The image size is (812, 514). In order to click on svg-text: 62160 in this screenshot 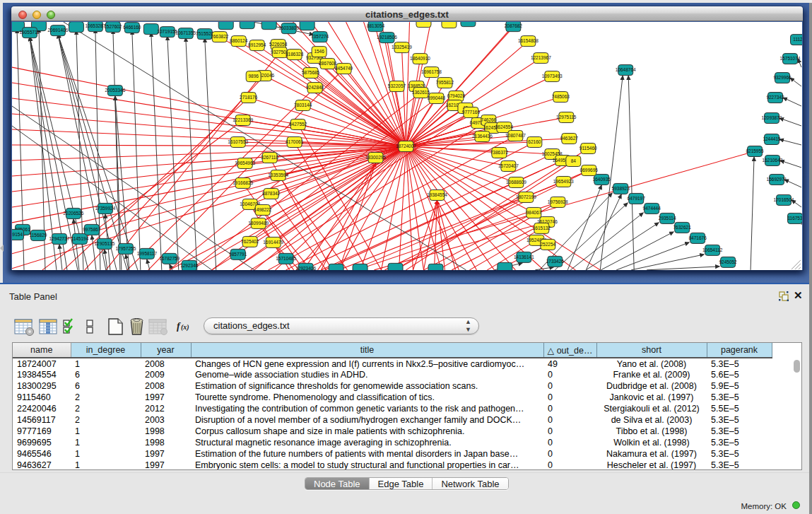, I will do `click(534, 141)`.